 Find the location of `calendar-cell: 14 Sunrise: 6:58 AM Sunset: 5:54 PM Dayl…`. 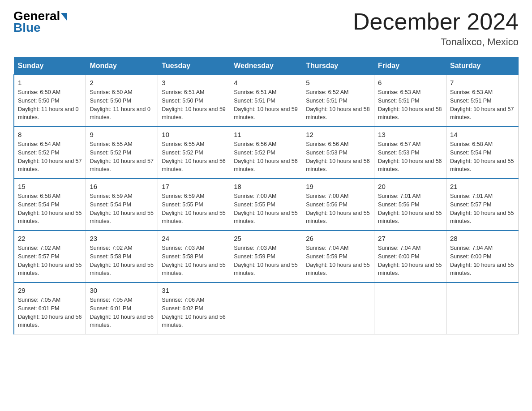

calendar-cell: 14 Sunrise: 6:58 AM Sunset: 5:54 PM Dayl… is located at coordinates (483, 153).